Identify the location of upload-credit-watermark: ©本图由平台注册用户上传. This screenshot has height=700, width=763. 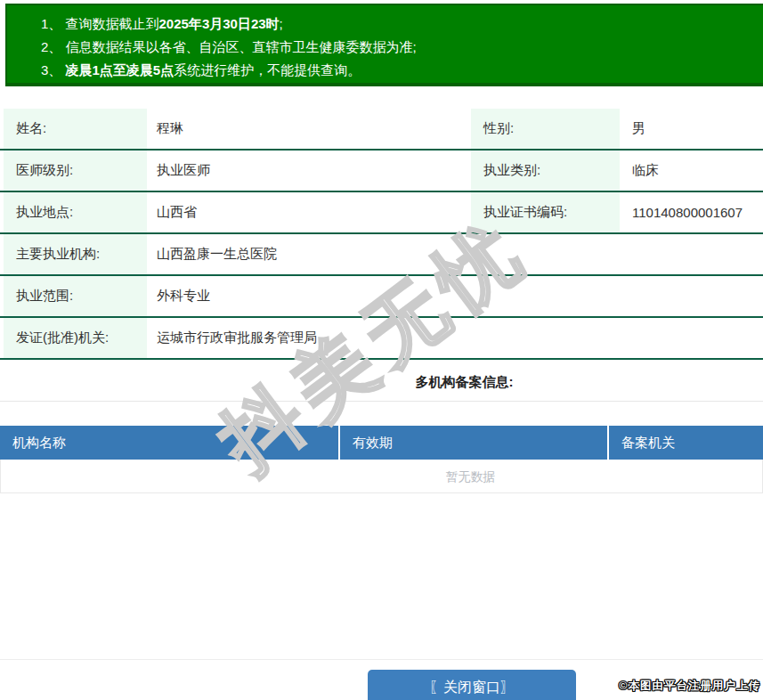
(689, 686).